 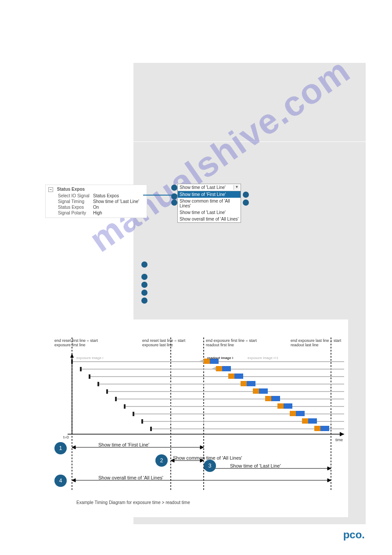 I want to click on prop-value: High, so click(x=119, y=213).